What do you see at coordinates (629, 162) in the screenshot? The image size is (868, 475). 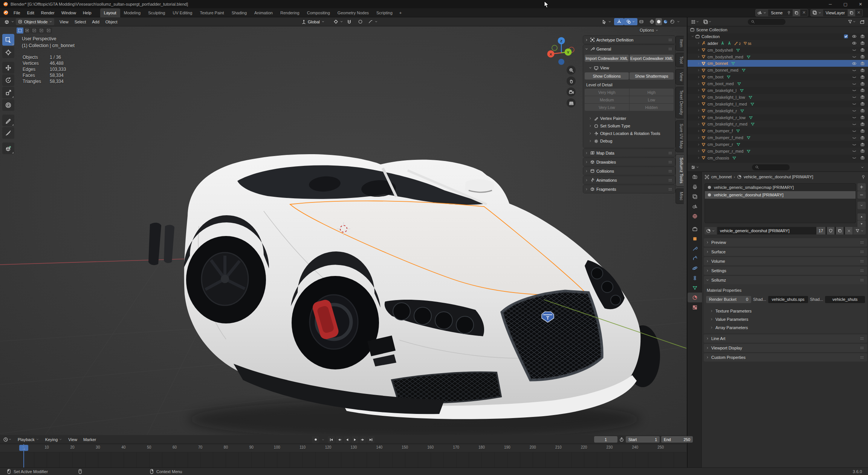 I see `panel-header: Drawables` at bounding box center [629, 162].